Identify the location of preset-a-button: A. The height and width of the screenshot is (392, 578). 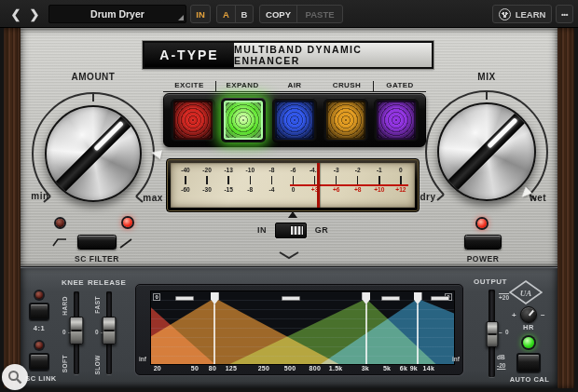
(226, 14).